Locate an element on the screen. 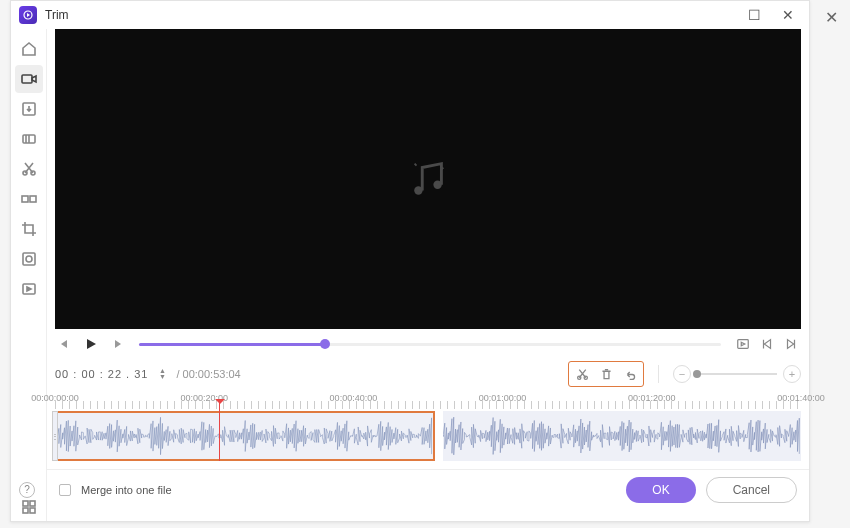 The height and width of the screenshot is (528, 850). timeline is located at coordinates (428, 436).